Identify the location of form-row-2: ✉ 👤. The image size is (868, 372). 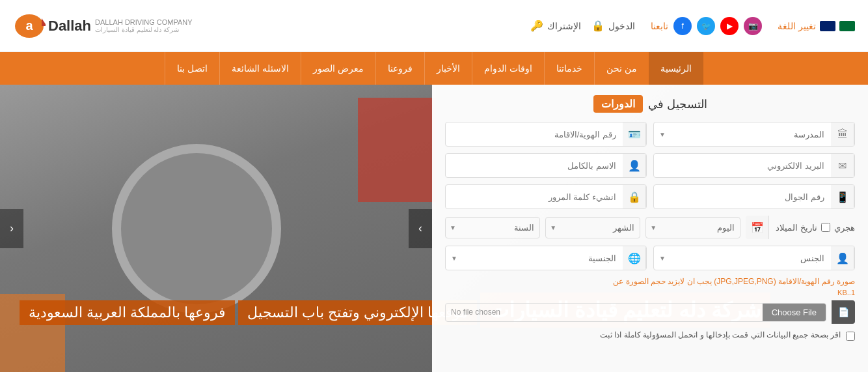
(650, 165).